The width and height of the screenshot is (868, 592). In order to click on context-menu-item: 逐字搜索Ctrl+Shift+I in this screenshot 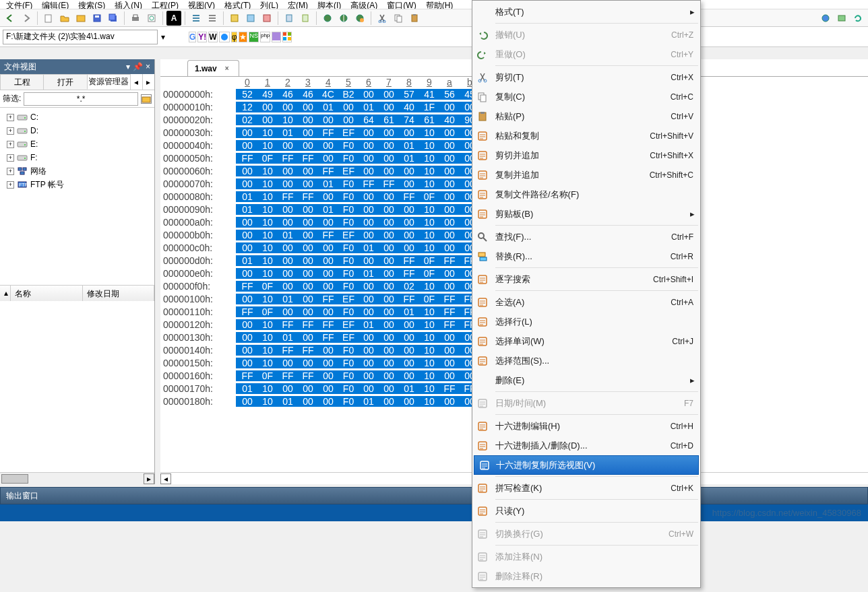, I will do `click(586, 279)`.